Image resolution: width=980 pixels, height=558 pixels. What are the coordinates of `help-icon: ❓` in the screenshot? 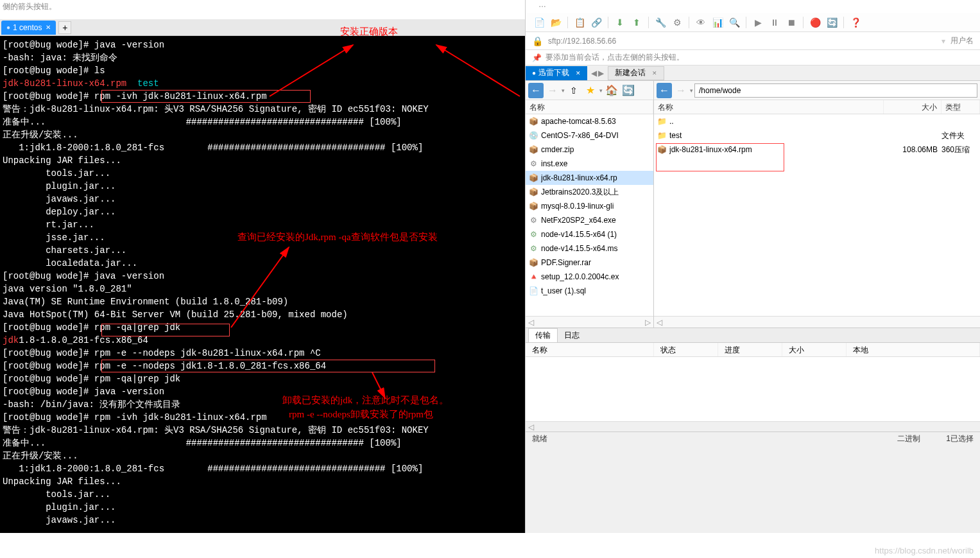 It's located at (855, 22).